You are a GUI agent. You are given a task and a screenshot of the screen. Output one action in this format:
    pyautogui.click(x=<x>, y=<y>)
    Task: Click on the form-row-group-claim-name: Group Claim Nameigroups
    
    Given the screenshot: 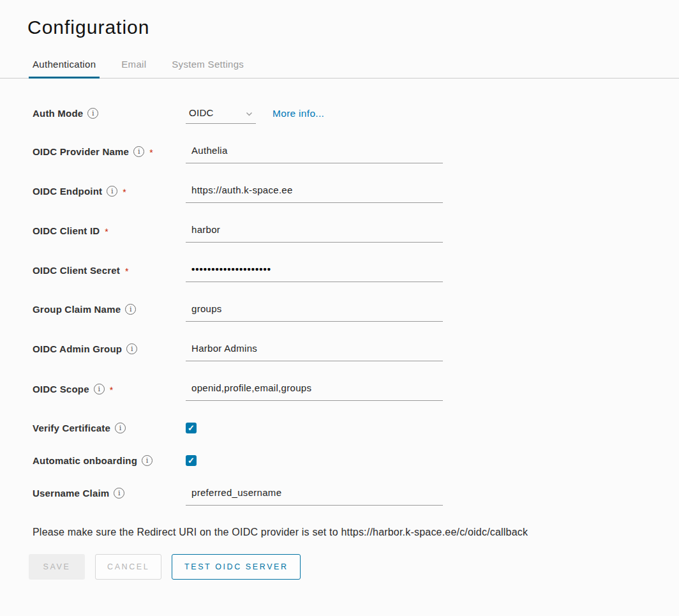 What is the action you would take?
    pyautogui.click(x=356, y=313)
    